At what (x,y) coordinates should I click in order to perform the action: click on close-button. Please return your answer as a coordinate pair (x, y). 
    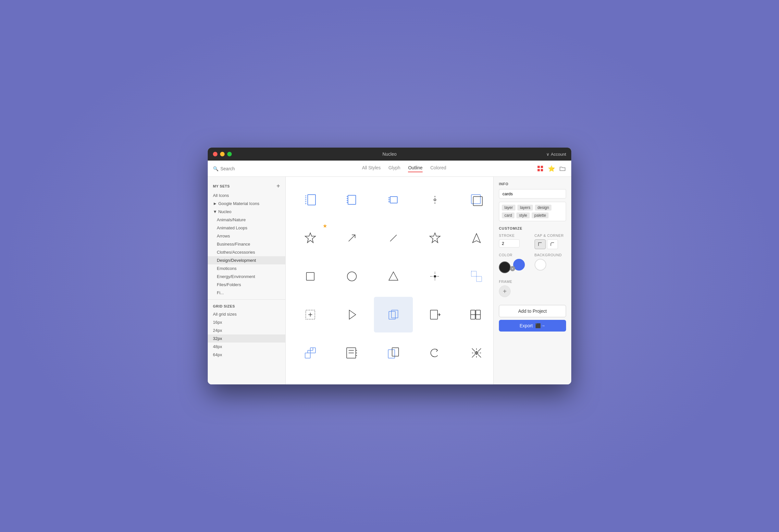
    Looking at the image, I should click on (215, 154).